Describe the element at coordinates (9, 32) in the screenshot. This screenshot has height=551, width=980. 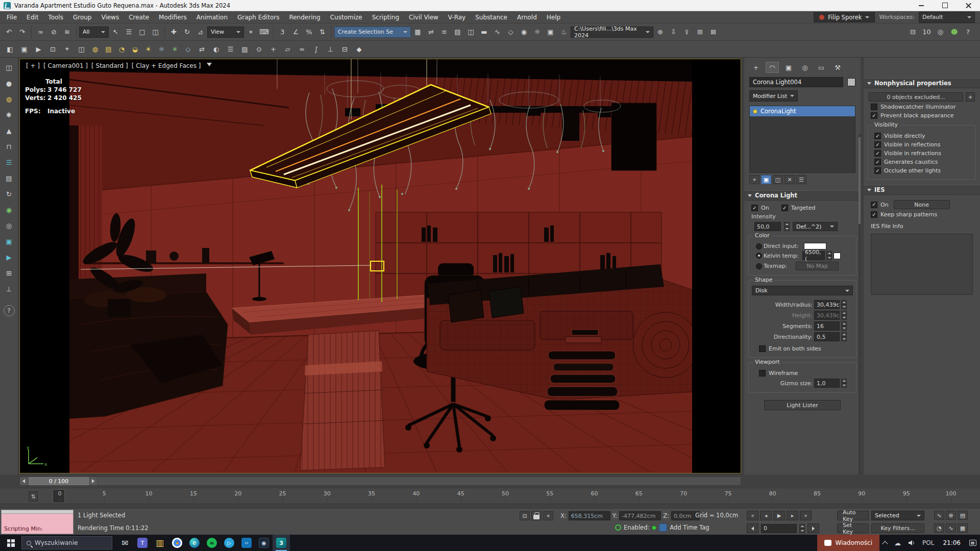
I see `undo-icon: ↶` at that location.